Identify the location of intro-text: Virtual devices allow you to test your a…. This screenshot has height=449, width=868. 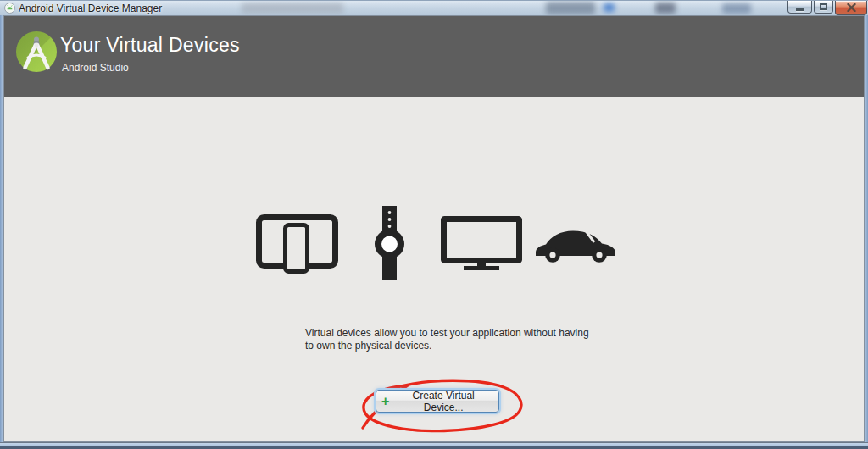
(449, 340).